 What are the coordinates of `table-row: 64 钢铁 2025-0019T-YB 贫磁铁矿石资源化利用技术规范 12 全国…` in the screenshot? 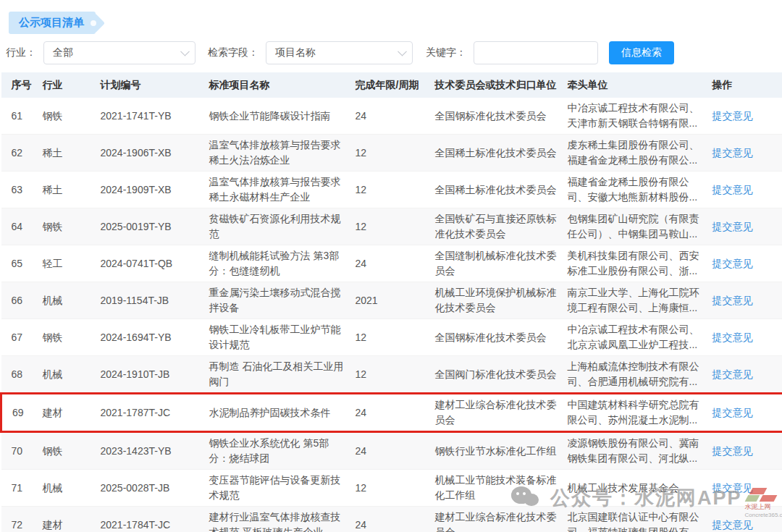 It's located at (392, 227).